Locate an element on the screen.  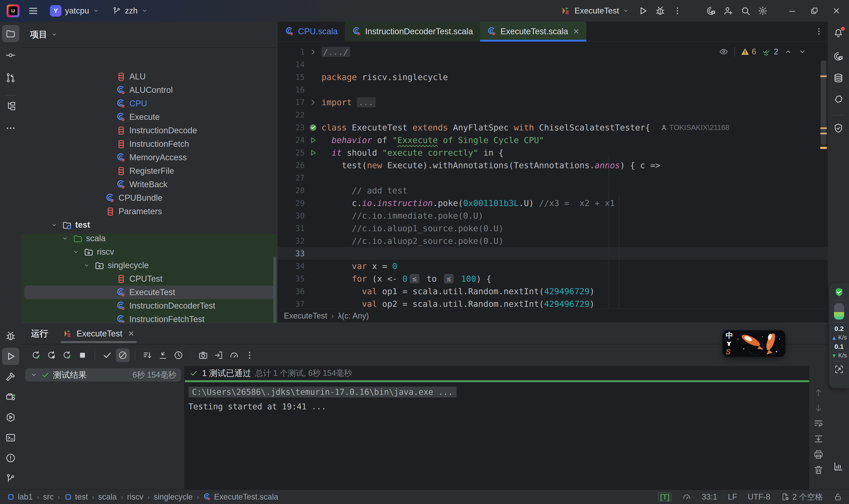
tree-item-Parameters: Parameters is located at coordinates (149, 211).